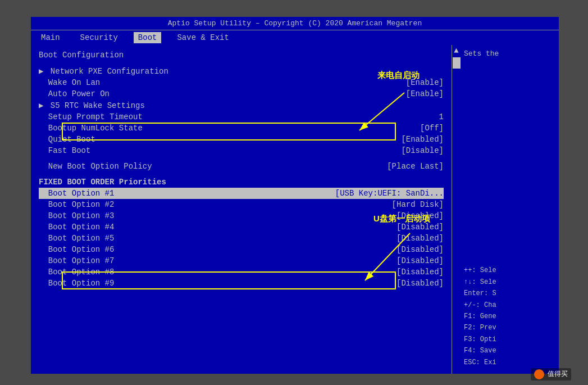 This screenshot has width=588, height=385. What do you see at coordinates (241, 261) in the screenshot?
I see `boot-option-7: Boot Option #7 [Disabled]` at bounding box center [241, 261].